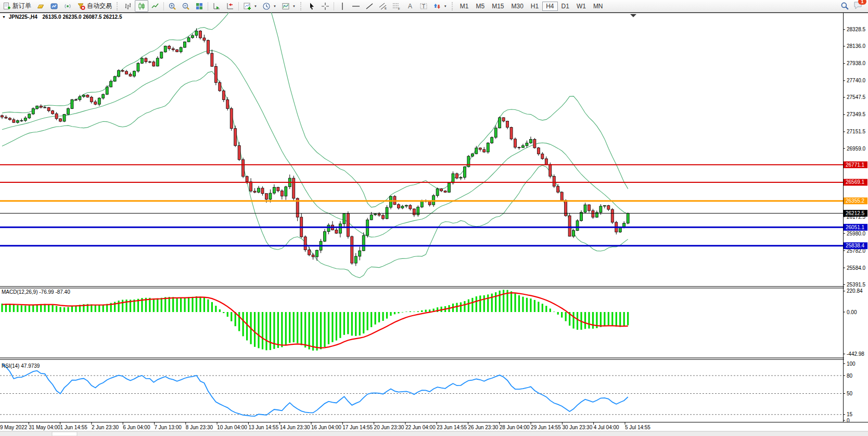 The image size is (868, 436). What do you see at coordinates (155, 6) in the screenshot?
I see `line-chart-icon` at bounding box center [155, 6].